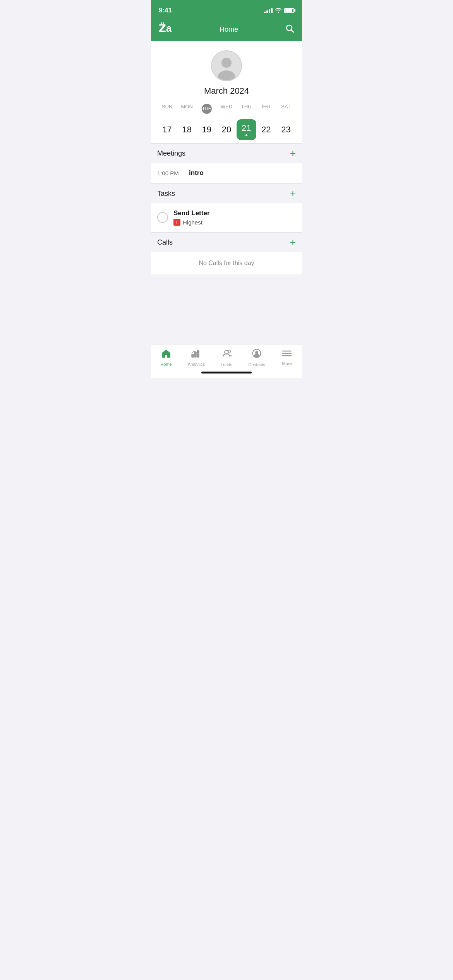  I want to click on tab-analytics: Analytics, so click(196, 358).